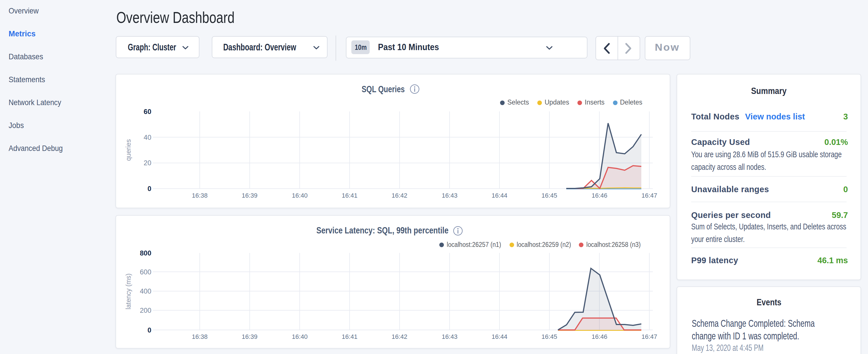 The width and height of the screenshot is (868, 354). Describe the element at coordinates (128, 150) in the screenshot. I see `svg-text: queries` at that location.